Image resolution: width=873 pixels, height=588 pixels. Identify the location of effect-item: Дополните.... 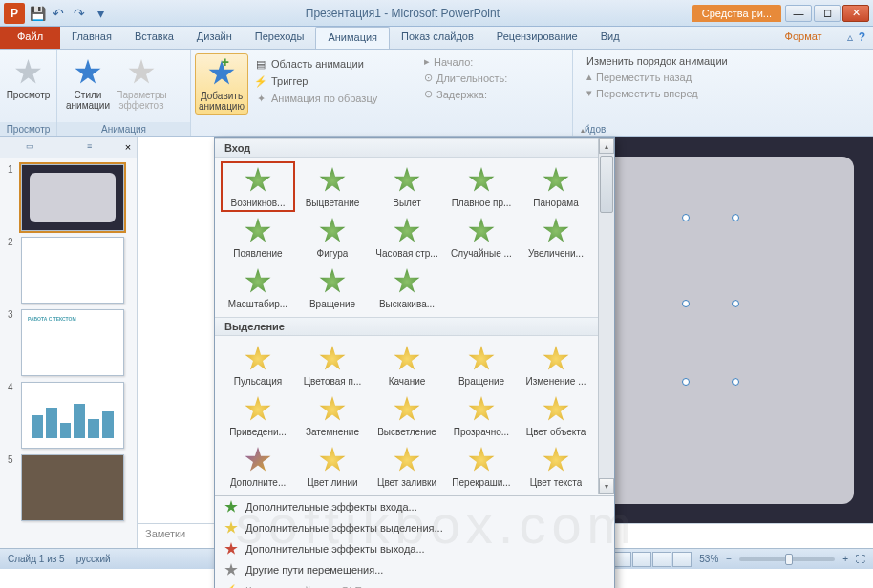
(258, 466).